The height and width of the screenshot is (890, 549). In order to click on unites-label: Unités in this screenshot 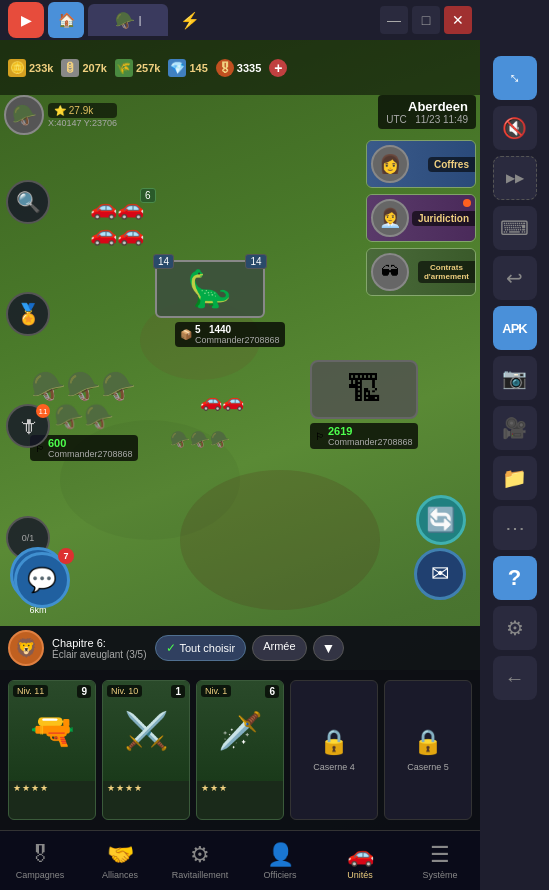, I will do `click(360, 875)`.